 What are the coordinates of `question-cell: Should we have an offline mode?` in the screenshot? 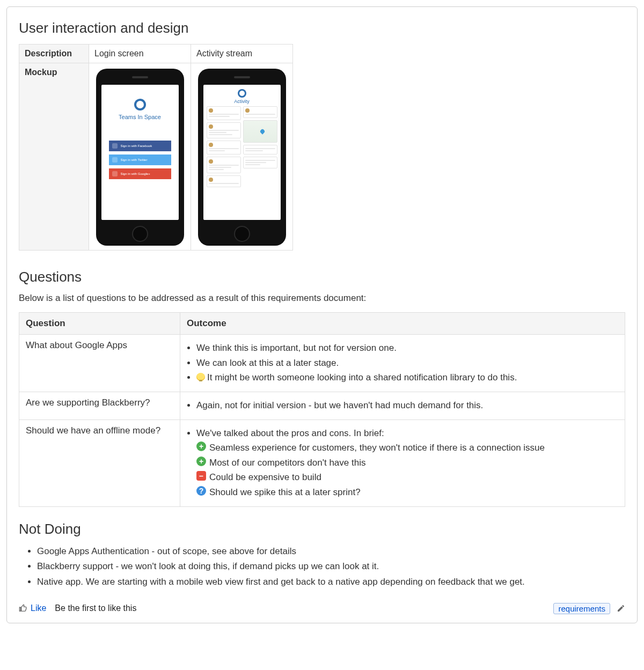 It's located at (100, 463).